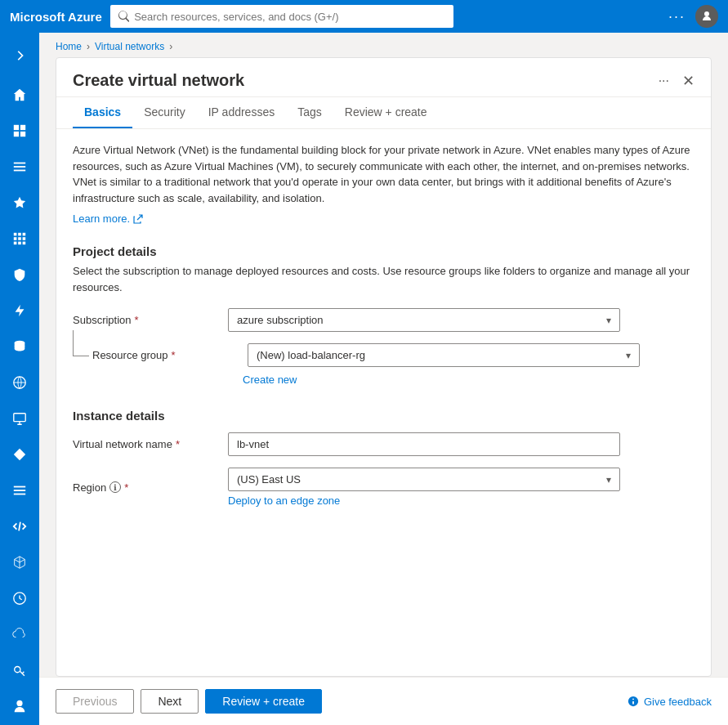 The height and width of the screenshot is (725, 728). I want to click on sidebar-cloud-icon, so click(20, 634).